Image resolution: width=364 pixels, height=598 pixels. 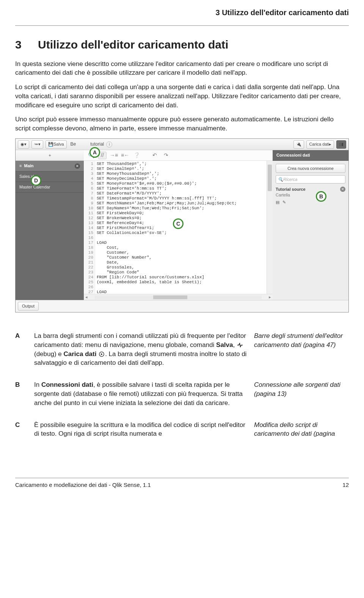 I want to click on legend-row-a: A La barra degli strumenti con i comandi…, so click(x=182, y=352).